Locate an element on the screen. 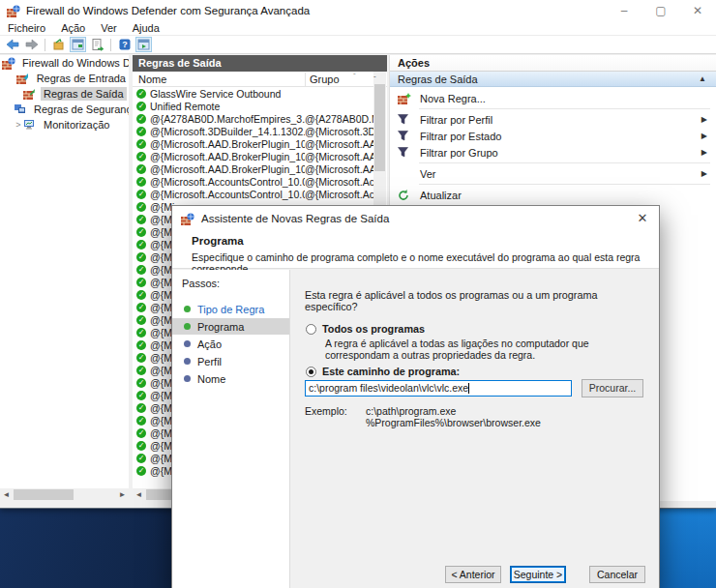 This screenshot has width=716, height=588. column-name: Nome is located at coordinates (153, 79).